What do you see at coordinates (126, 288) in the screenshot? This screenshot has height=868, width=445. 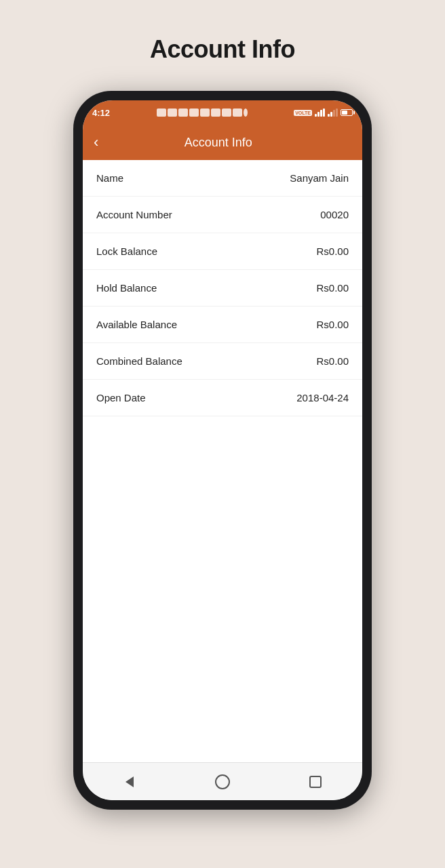 I see `info-label: Hold Balance` at bounding box center [126, 288].